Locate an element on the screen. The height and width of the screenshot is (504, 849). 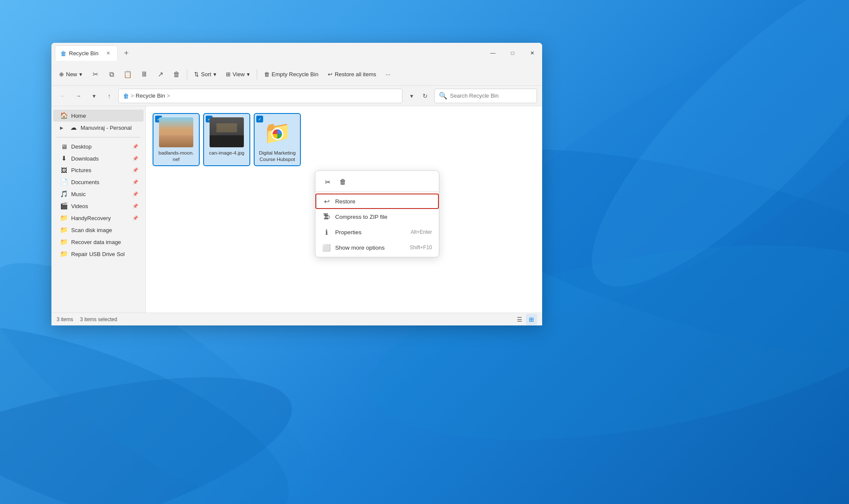
context-menu-top-actions: ✂ 🗑 is located at coordinates (377, 182).